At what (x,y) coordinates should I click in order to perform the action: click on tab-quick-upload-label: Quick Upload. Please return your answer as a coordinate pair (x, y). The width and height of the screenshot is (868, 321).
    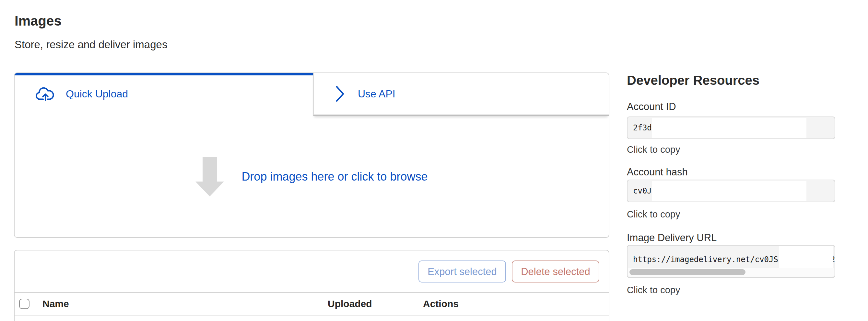
    Looking at the image, I should click on (97, 94).